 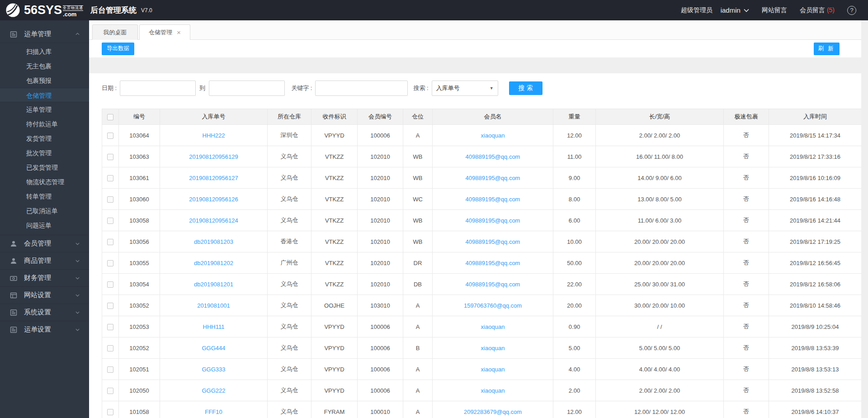 I want to click on cell-order-no-link: HHH111, so click(x=214, y=327).